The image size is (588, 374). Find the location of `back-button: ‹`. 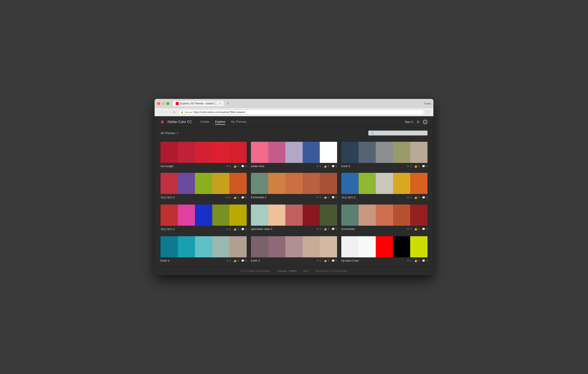

back-button: ‹ is located at coordinates (160, 112).